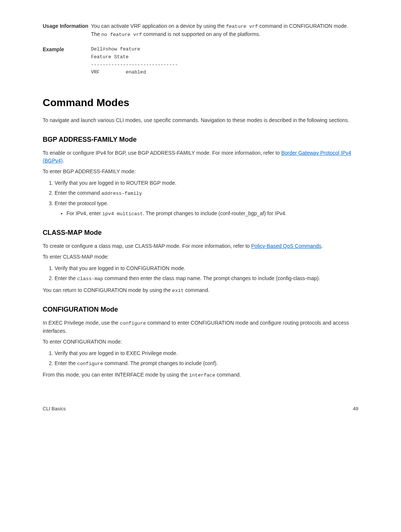  Describe the element at coordinates (287, 246) in the screenshot. I see `classmap-link: Policy-Based QoS Commands` at that location.